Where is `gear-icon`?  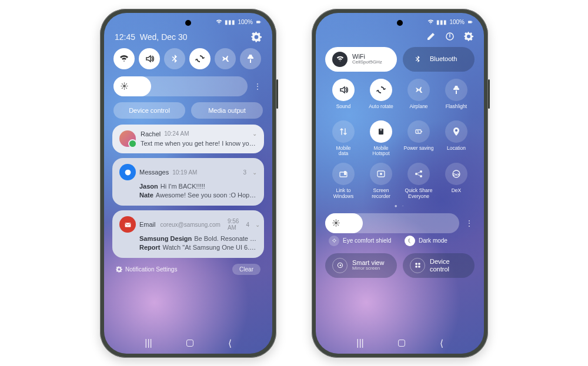 gear-icon is located at coordinates (119, 269).